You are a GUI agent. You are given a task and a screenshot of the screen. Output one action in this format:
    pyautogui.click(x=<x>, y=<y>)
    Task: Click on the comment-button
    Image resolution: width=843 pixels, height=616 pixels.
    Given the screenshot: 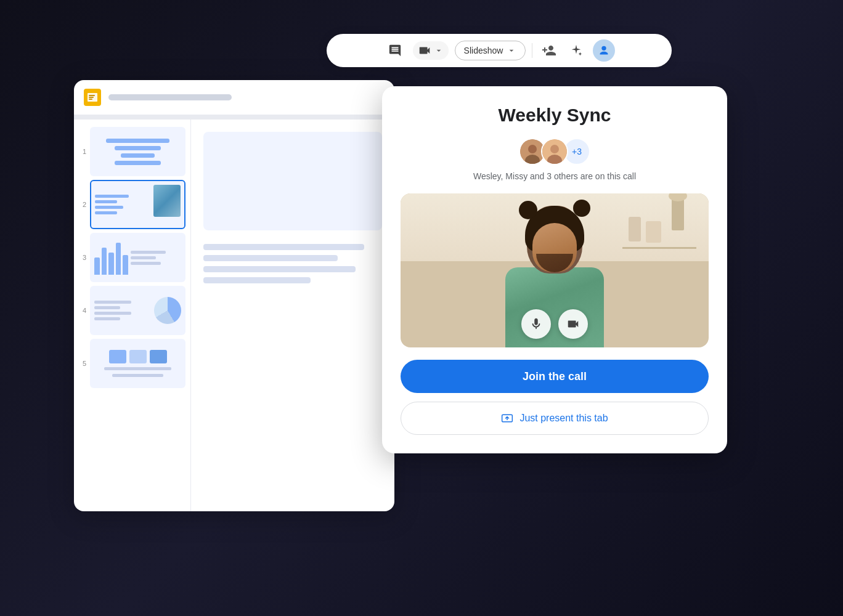 What is the action you would take?
    pyautogui.click(x=395, y=51)
    